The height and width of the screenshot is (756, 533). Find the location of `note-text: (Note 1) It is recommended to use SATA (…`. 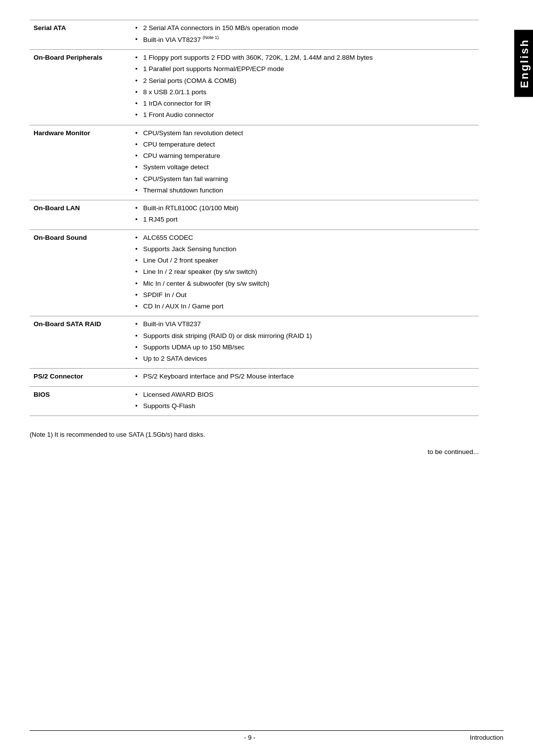

note-text: (Note 1) It is recommended to use SATA (… is located at coordinates (117, 434).